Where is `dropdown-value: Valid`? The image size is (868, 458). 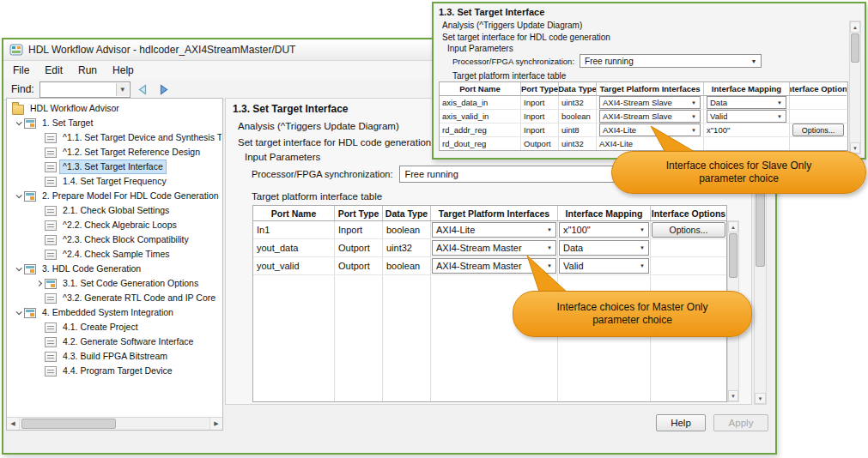 dropdown-value: Valid is located at coordinates (719, 117).